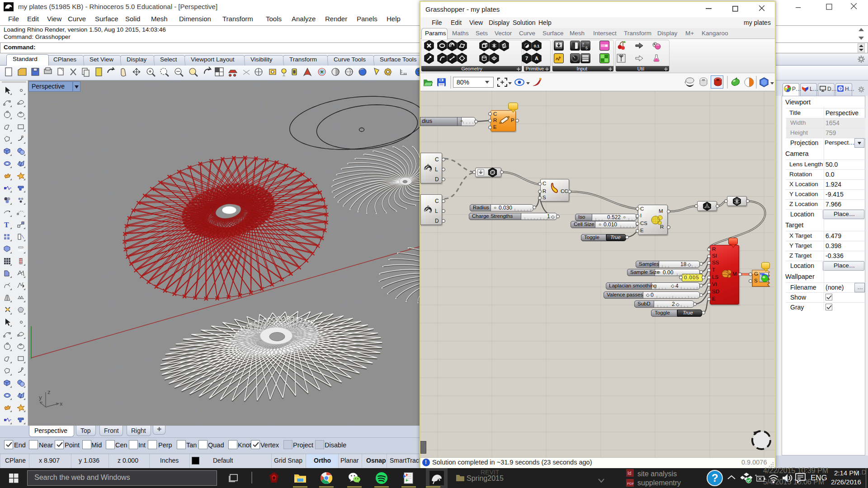 This screenshot has width=868, height=488. Describe the element at coordinates (587, 48) in the screenshot. I see `svg-text: 5` at that location.